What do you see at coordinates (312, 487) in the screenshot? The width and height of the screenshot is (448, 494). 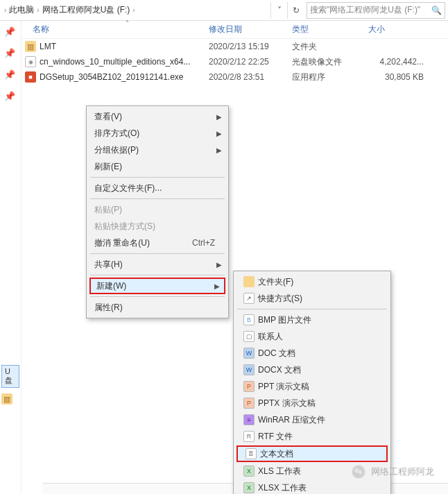 I see `new-item: XXLSX 工作表` at bounding box center [312, 487].